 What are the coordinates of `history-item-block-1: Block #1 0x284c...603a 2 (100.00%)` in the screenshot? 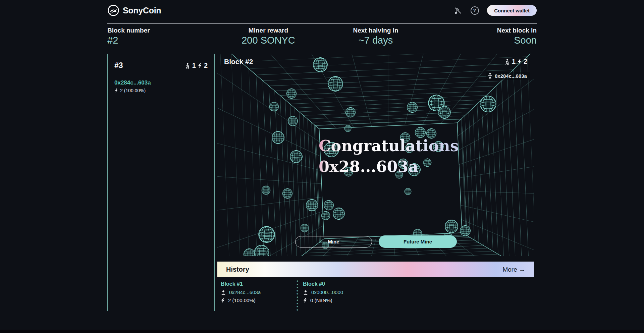 It's located at (241, 293).